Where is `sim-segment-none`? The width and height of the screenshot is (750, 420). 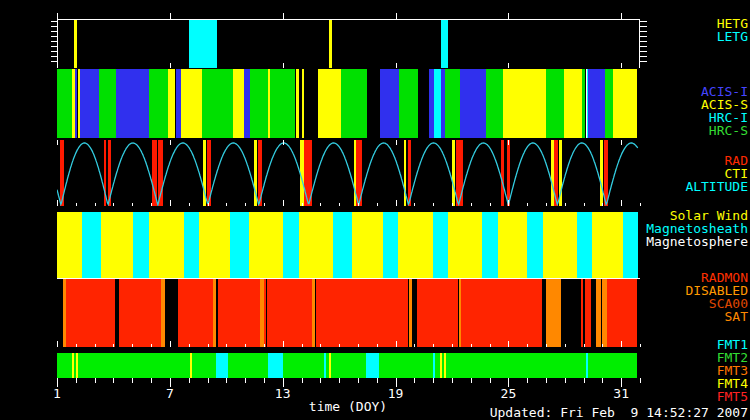 sim-segment-none is located at coordinates (373, 104).